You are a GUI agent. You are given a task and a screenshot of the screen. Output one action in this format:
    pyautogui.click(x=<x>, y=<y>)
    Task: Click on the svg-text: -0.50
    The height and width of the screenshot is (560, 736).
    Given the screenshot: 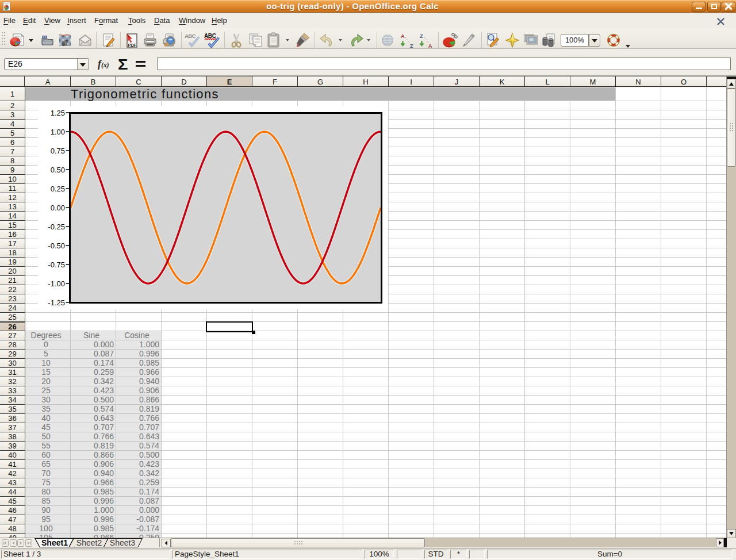 What is the action you would take?
    pyautogui.click(x=56, y=246)
    